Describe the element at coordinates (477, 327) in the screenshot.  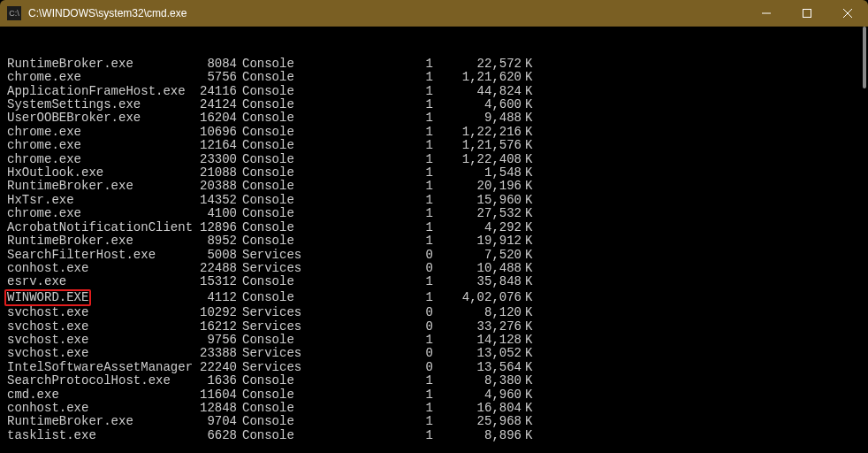
I see `process-memory: 33,276` at that location.